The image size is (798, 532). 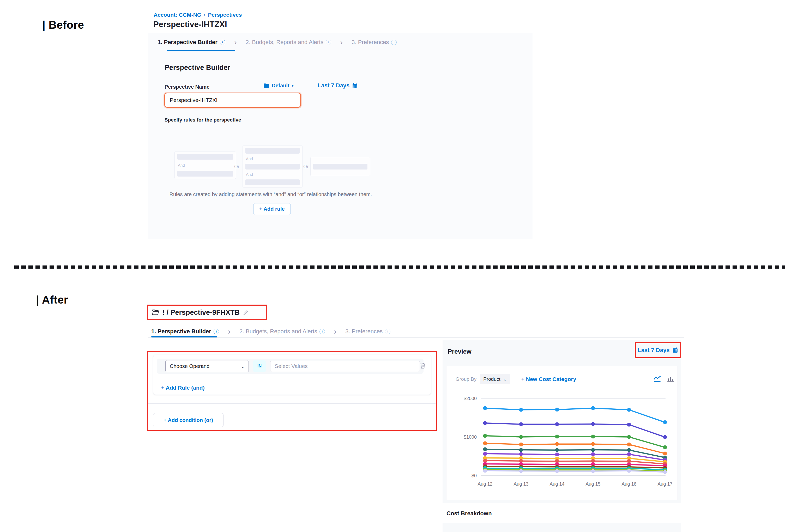 I want to click on svg-text: Aug 17, so click(x=665, y=484).